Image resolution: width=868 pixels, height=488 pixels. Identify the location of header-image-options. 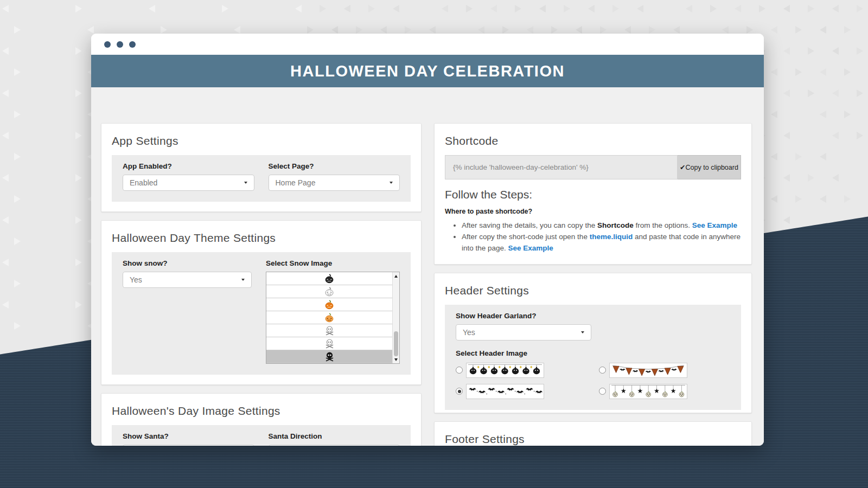
(593, 381).